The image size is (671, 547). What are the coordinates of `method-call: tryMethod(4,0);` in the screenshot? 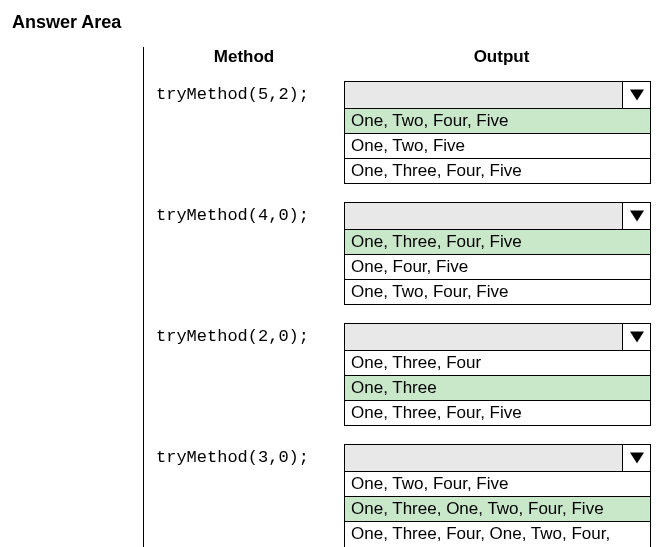 It's located at (244, 254).